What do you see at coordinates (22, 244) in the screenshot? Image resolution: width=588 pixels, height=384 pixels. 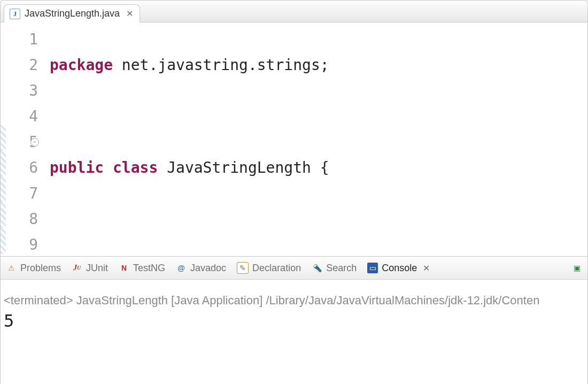 I see `line-number: 9` at bounding box center [22, 244].